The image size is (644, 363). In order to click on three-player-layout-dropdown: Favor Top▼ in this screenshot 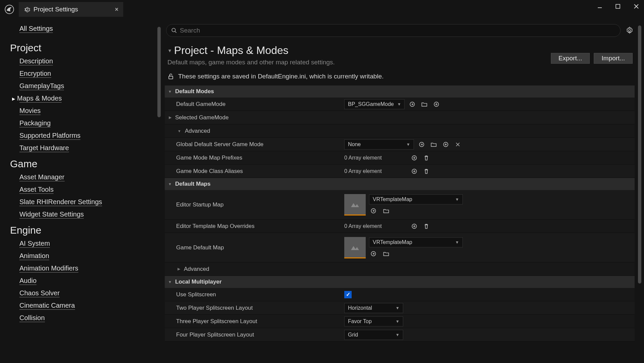, I will do `click(374, 321)`.